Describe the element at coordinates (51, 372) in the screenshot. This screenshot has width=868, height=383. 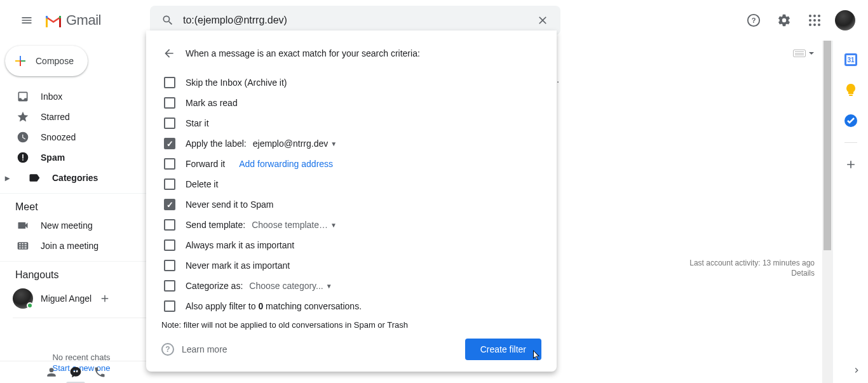
I see `contacts-tab` at that location.